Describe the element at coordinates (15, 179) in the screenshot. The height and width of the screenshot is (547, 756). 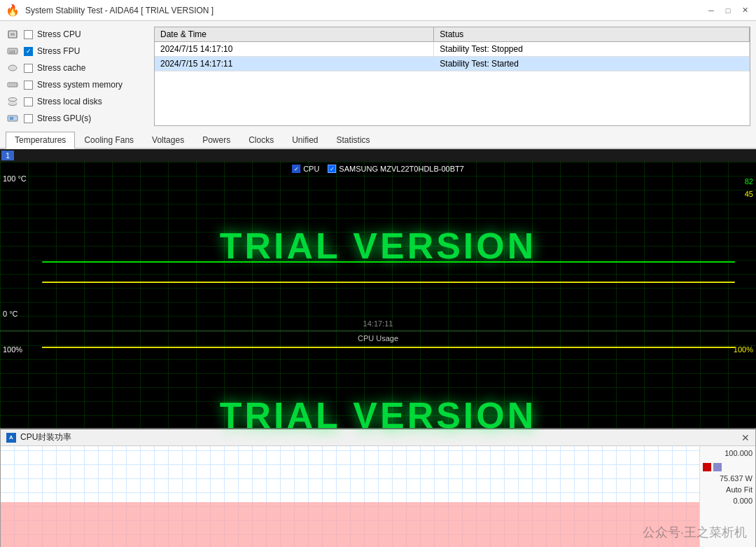
I see `temp-y-top: 100 °C` at that location.